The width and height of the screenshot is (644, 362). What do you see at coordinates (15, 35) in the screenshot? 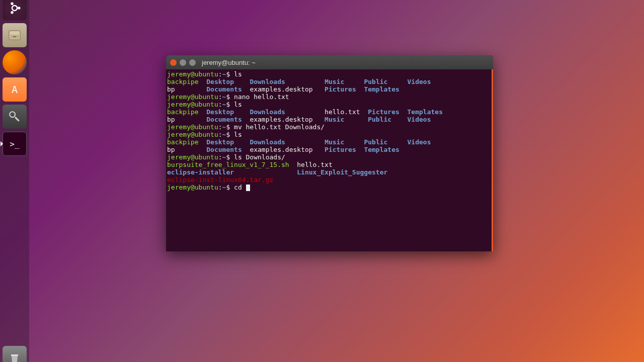
I see `files-icon` at bounding box center [15, 35].